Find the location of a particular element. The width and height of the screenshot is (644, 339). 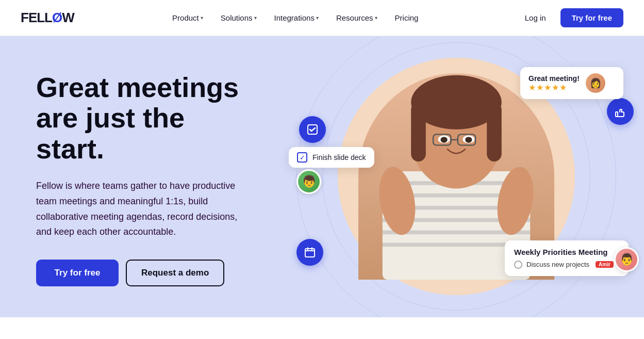

checklist-icon-circle is located at coordinates (312, 130).